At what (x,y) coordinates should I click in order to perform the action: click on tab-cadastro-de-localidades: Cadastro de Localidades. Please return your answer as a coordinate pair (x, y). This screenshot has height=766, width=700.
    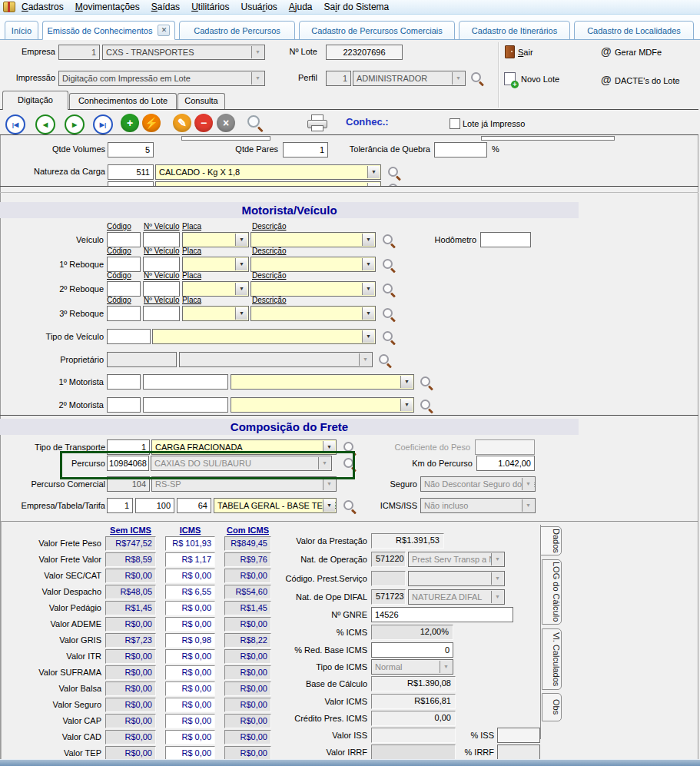
    Looking at the image, I should click on (634, 31).